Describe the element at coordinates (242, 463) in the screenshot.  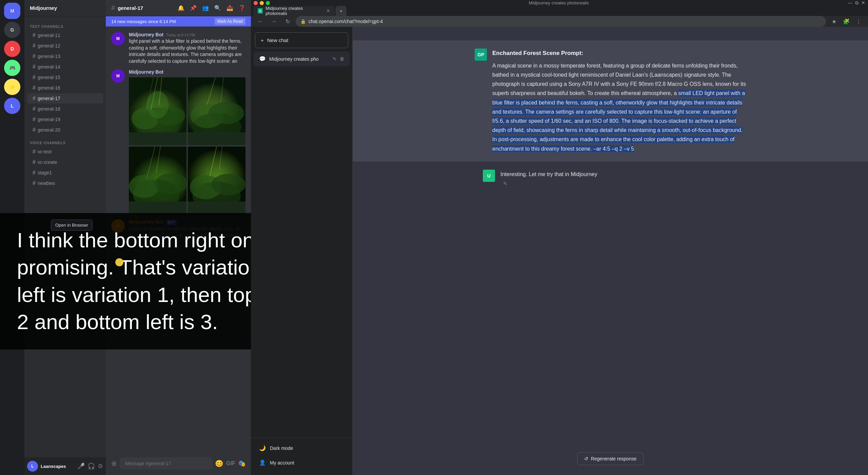
I see `sticker-icon: 🎭` at that location.